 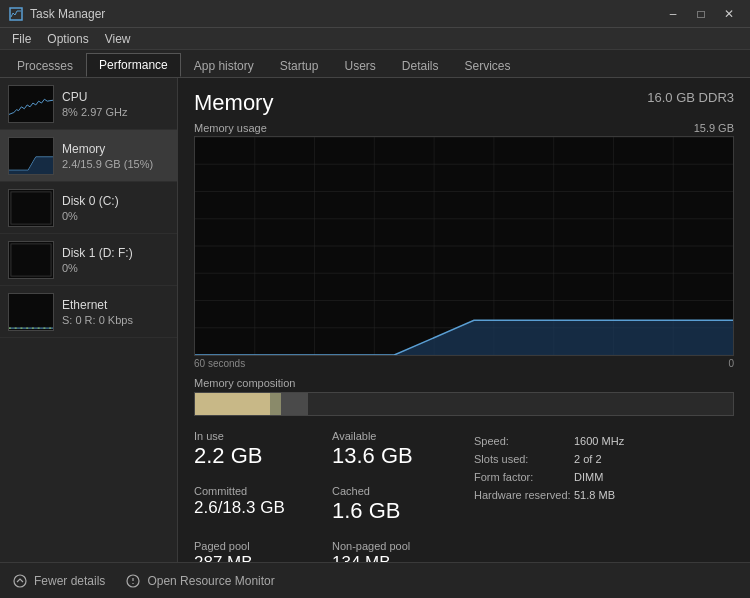 I want to click on open-resource-monitor-label: Open Resource Monitor, so click(x=210, y=581).